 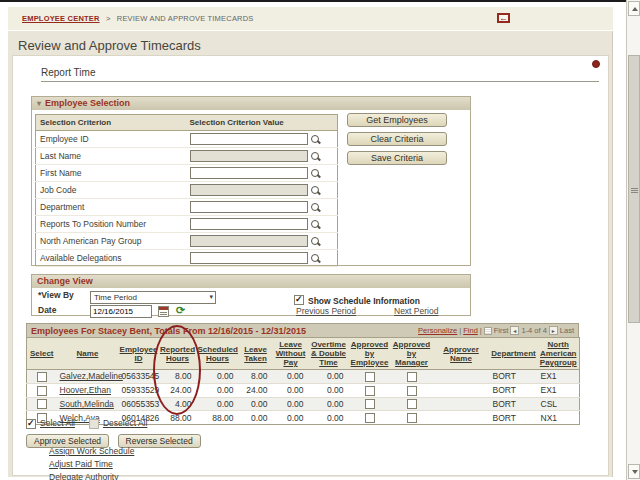 I want to click on alert-icon, so click(x=596, y=64).